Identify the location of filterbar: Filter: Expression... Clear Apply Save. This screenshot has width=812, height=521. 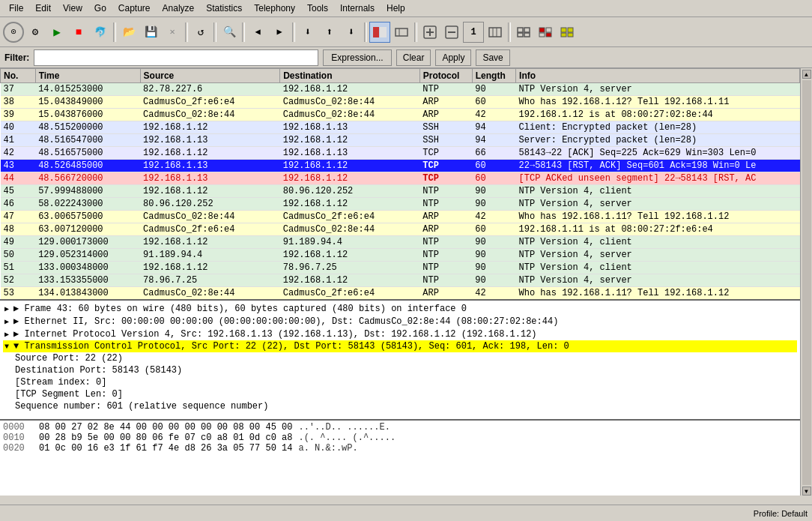
(406, 58).